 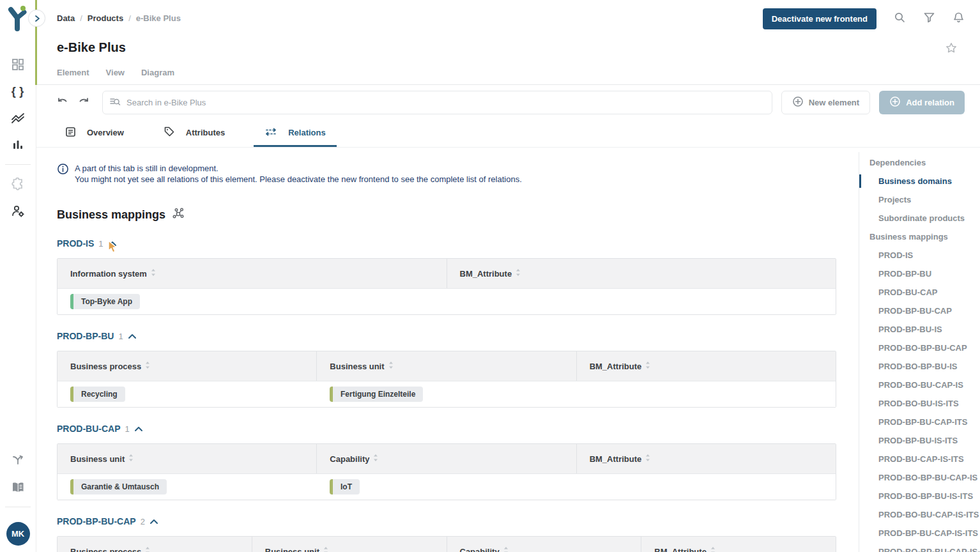 I want to click on deps-item-prod-bo-bp-bu-is-its: PROD-BO-BP-BU-IS-ITS, so click(x=920, y=496).